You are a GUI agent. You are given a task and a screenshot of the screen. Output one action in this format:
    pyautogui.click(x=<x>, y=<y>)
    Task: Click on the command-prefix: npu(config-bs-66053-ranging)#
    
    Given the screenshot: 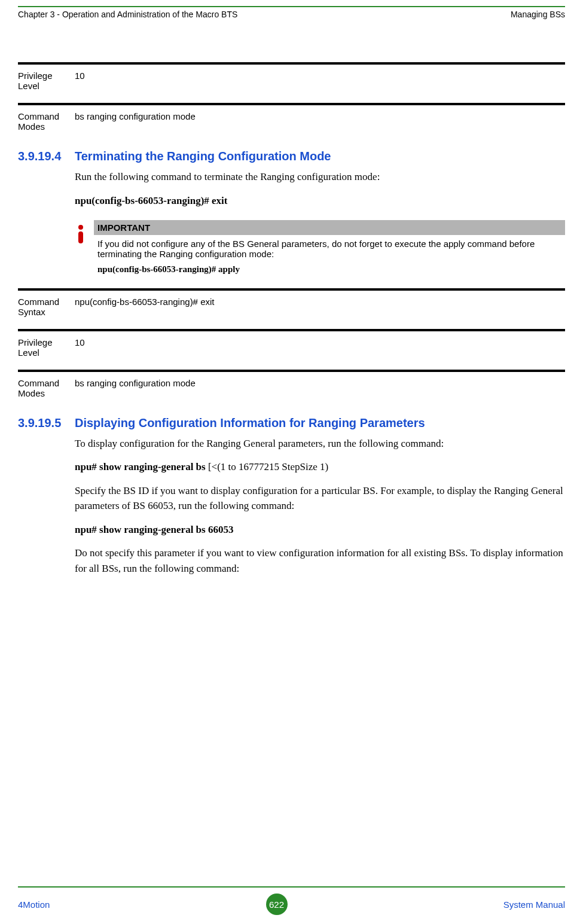 What is the action you would take?
    pyautogui.click(x=144, y=201)
    